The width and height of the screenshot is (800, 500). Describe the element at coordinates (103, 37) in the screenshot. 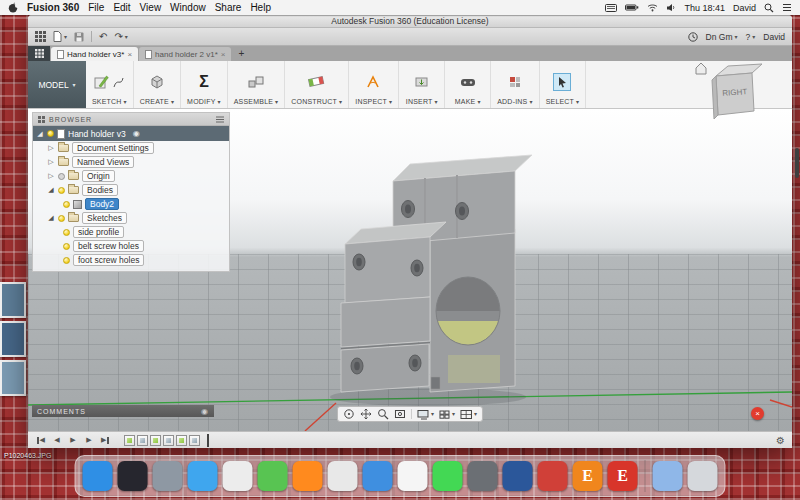

I see `undo-button: ↶` at that location.